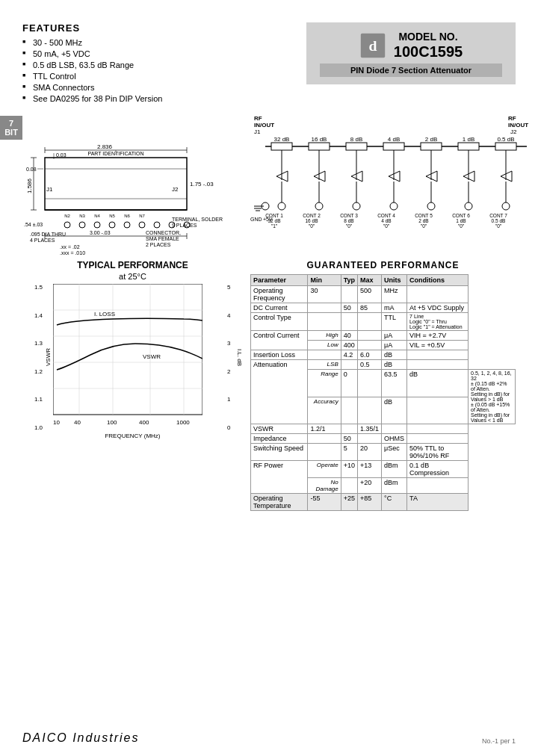 Image resolution: width=538 pixels, height=756 pixels. Describe the element at coordinates (428, 52) in the screenshot. I see `model-number: 100C1595` at that location.